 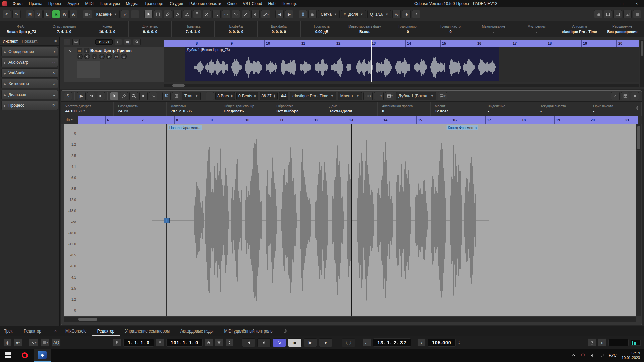 I want to click on selection-end-line, so click(x=479, y=220).